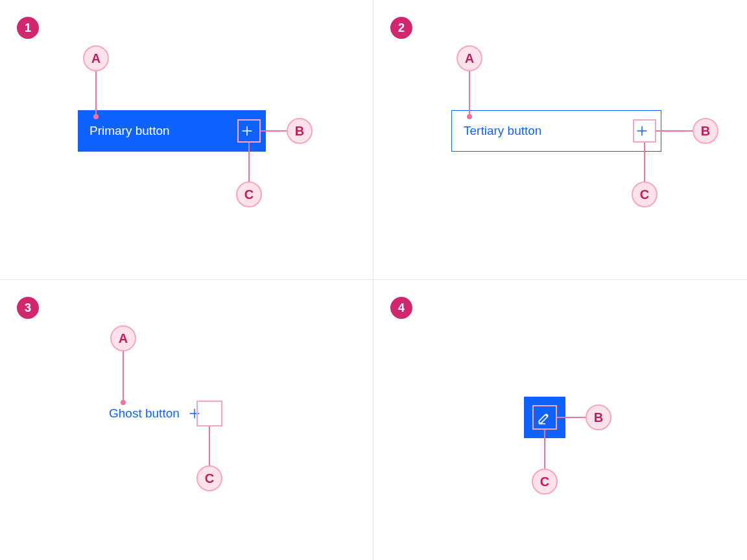  What do you see at coordinates (503, 131) in the screenshot?
I see `tertiary-button-label: Tertiary button` at bounding box center [503, 131].